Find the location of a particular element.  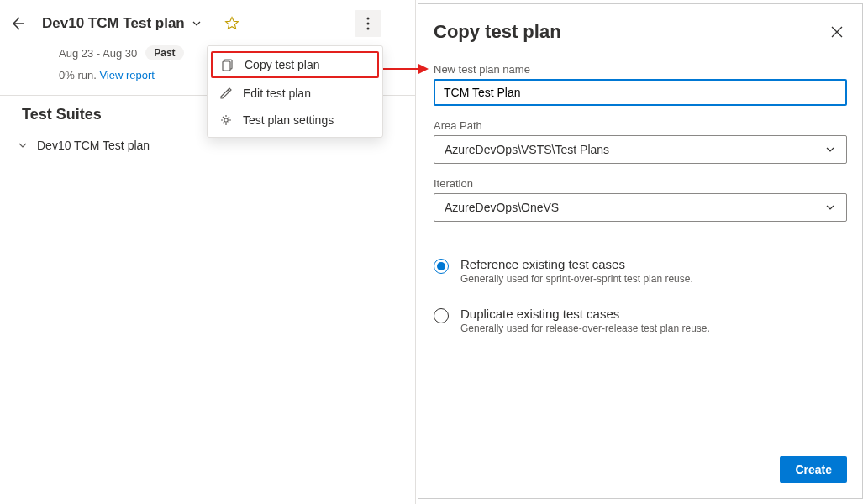

panel-footer: Create is located at coordinates (640, 470).